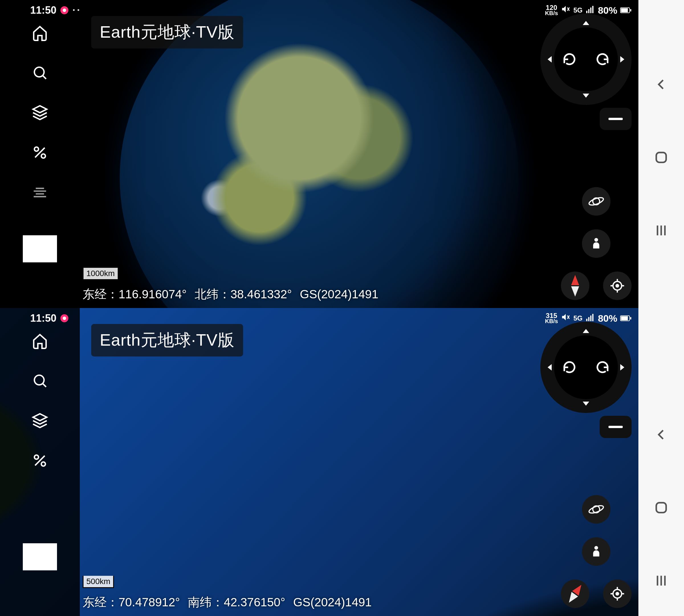 The width and height of the screenshot is (684, 616). I want to click on coordinates-readout: 东经：70.478912° 南纬：42.376150° GS(2024)1491, so click(227, 602).